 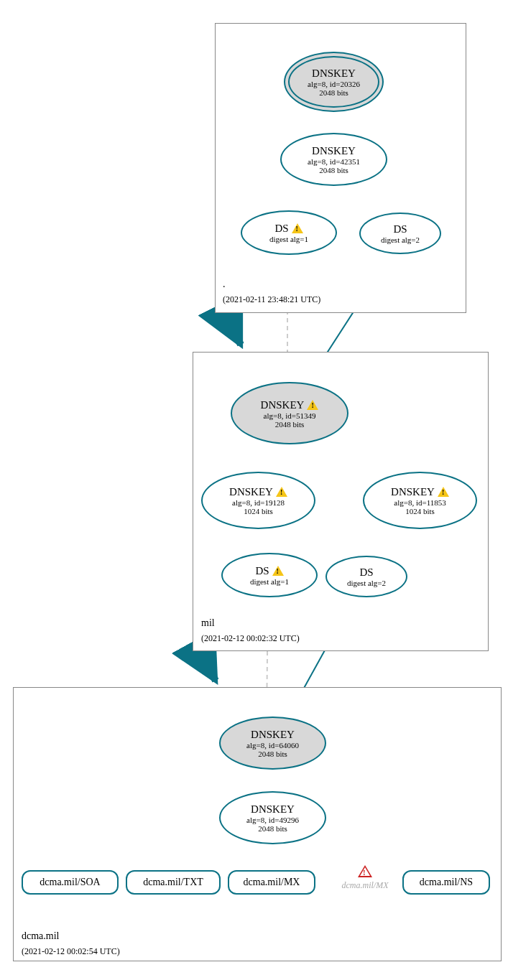 What do you see at coordinates (333, 159) in the screenshot?
I see `root-zsk: DNSKEY alg=8, id=42351 2048 bits` at bounding box center [333, 159].